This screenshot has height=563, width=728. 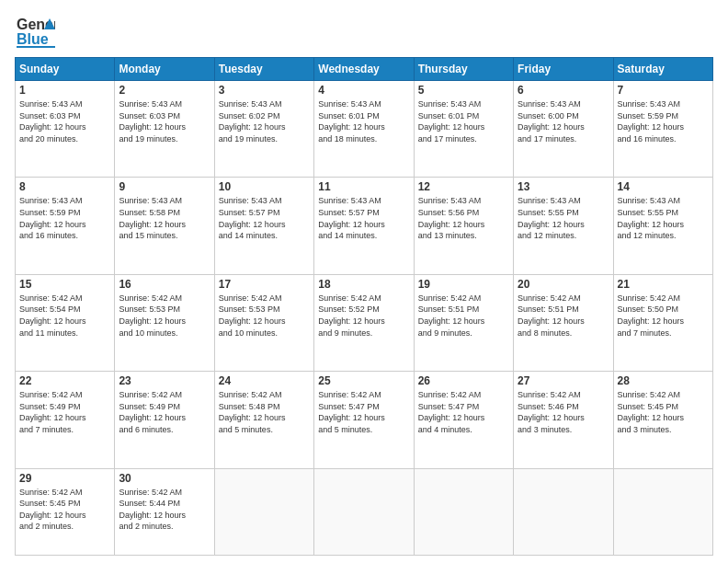 I want to click on day-cell: 4Sunrise: 5:43 AM Sunset: 6:01 PM Daylig…, so click(x=364, y=129).